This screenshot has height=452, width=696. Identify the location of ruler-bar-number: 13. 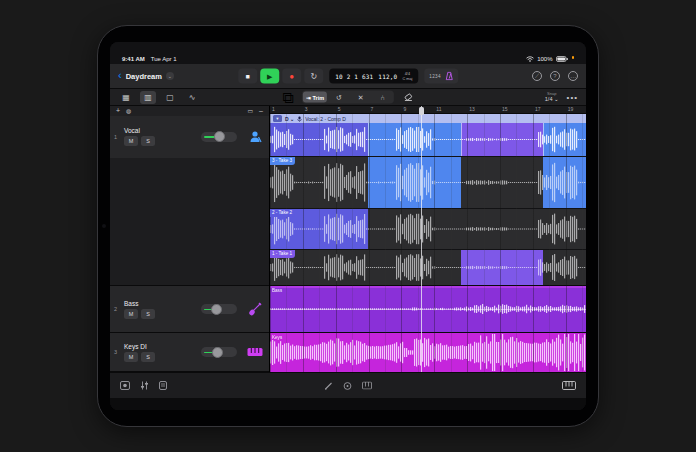
(472, 109).